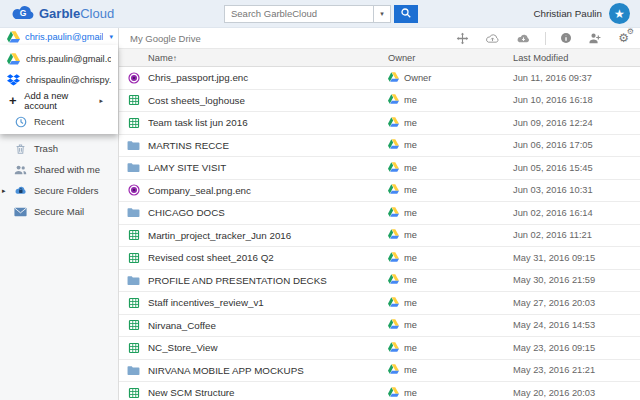  What do you see at coordinates (380, 304) in the screenshot?
I see `file-row: Staff incentives_review_v1 me May 27, 20…` at bounding box center [380, 304].